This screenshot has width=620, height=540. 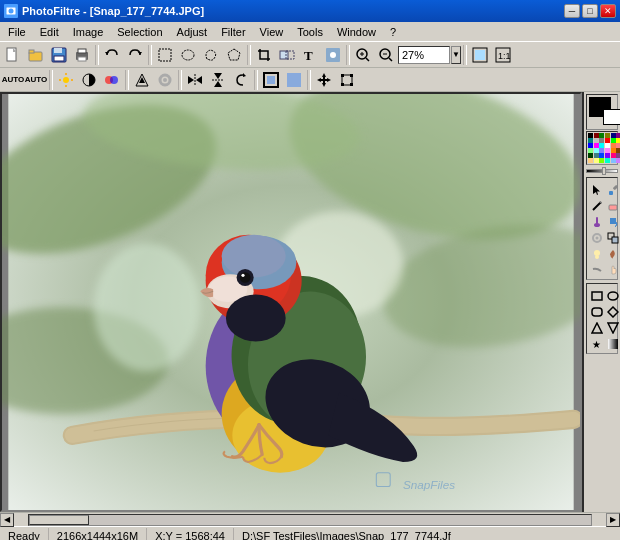 I want to click on scroll-right-button: ▶, so click(x=613, y=520).